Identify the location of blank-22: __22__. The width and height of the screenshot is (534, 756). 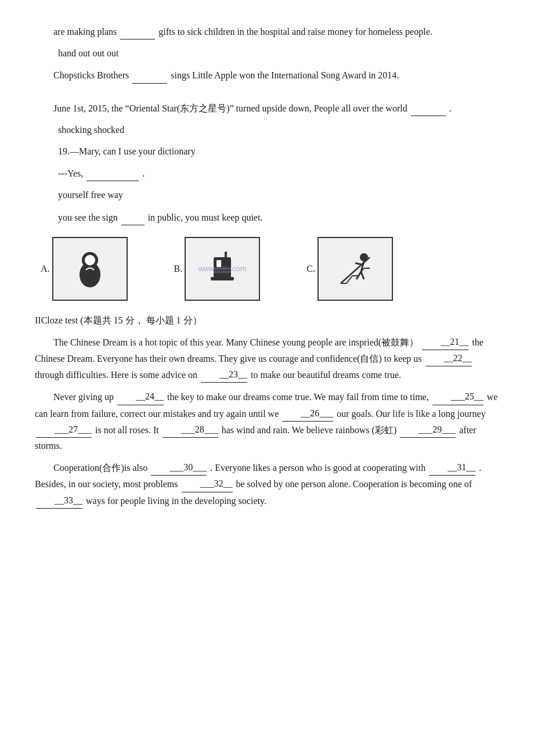
(449, 358).